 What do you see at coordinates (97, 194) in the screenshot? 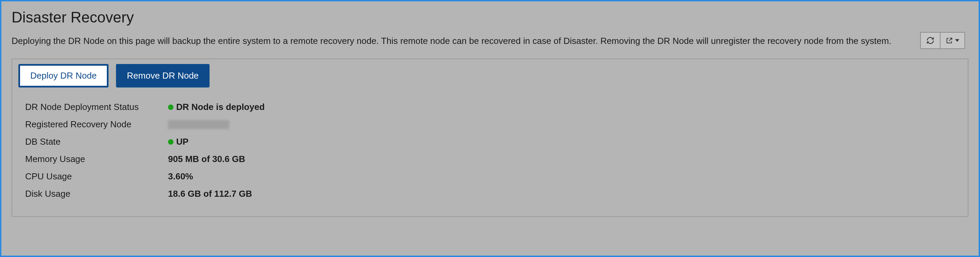
I see `status-label: Disk Usage` at bounding box center [97, 194].